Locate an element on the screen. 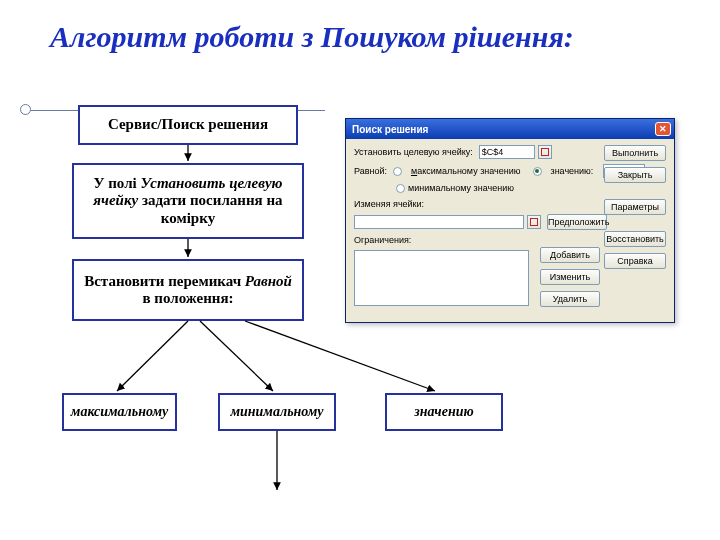  flow-option-value: значению is located at coordinates (444, 412).